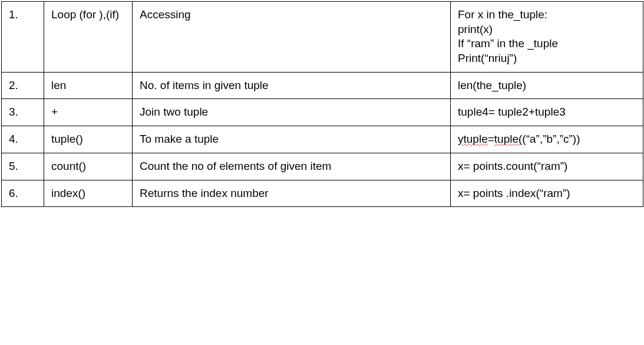 The width and height of the screenshot is (644, 345). Describe the element at coordinates (547, 193) in the screenshot. I see `method-example: x= points .index(“ram”)` at that location.